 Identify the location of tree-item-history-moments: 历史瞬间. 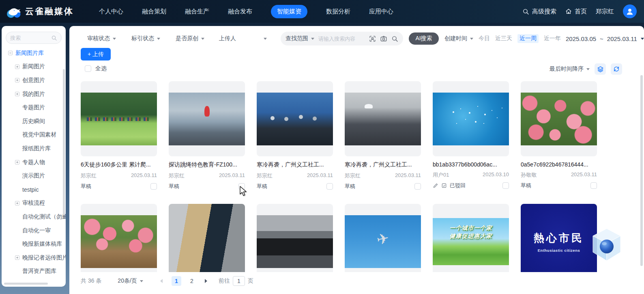
(34, 121).